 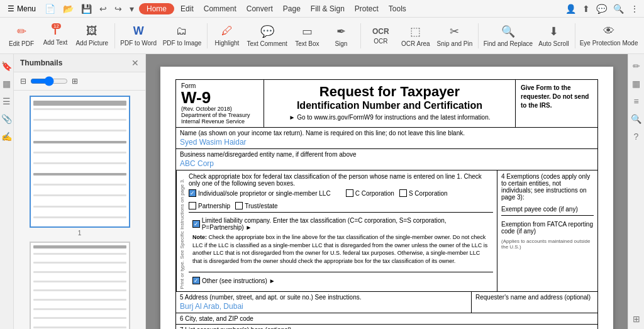 What do you see at coordinates (619, 9) in the screenshot?
I see `search-icon: 🔍` at bounding box center [619, 9].